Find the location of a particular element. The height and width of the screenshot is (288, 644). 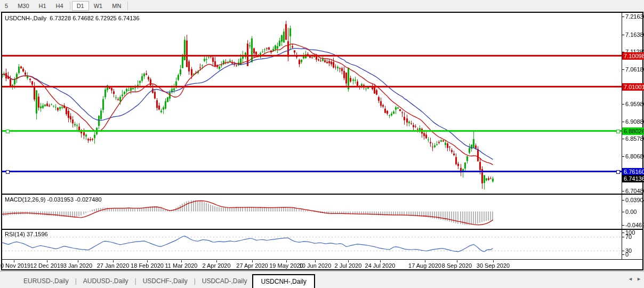

date-axis-label: 27 Jan 2020 is located at coordinates (113, 266).